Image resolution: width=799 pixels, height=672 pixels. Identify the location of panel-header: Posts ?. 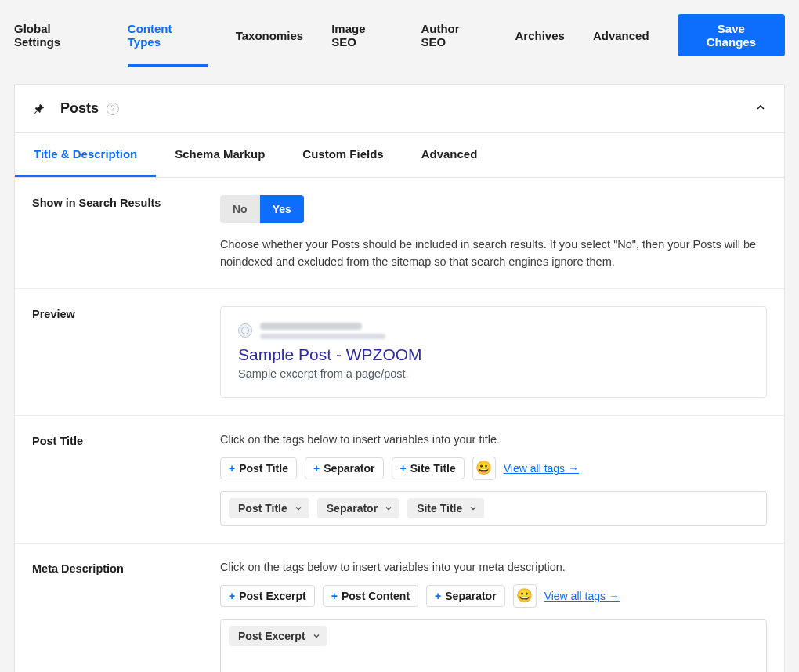
(400, 109).